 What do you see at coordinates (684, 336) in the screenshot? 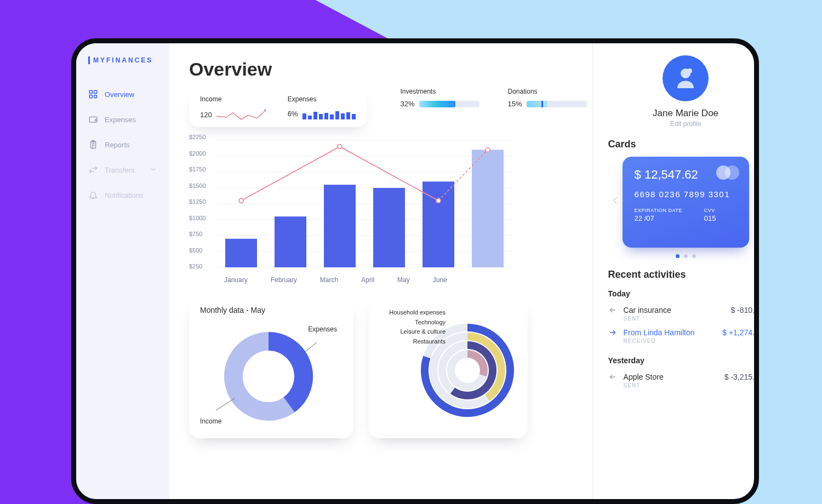
I see `activity-item: From Linda Hamilton RECEIVED $ +1,274.94` at bounding box center [684, 336].